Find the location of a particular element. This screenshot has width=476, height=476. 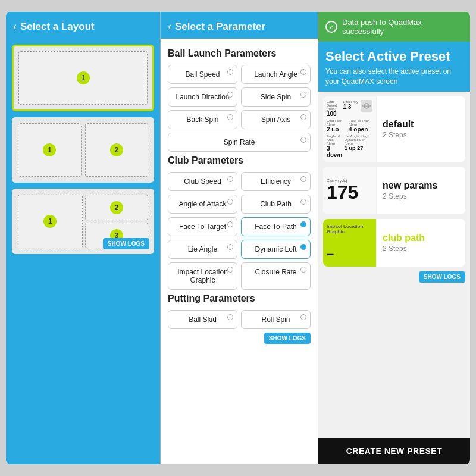

radio-efficiency is located at coordinates (303, 179).